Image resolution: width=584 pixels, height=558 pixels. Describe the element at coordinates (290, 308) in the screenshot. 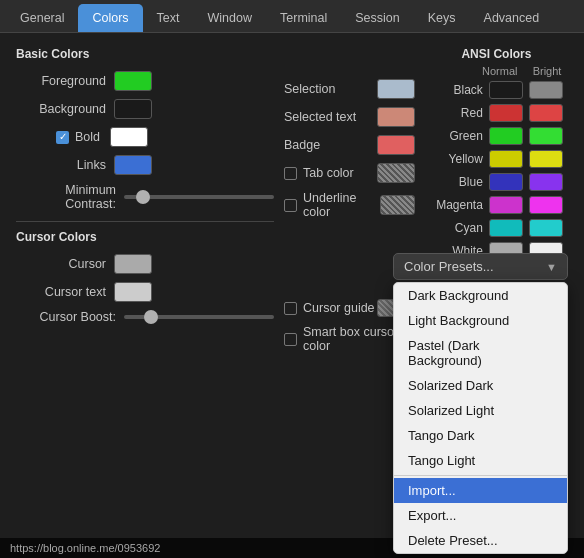

I see `cursor-guide-checkbox` at that location.